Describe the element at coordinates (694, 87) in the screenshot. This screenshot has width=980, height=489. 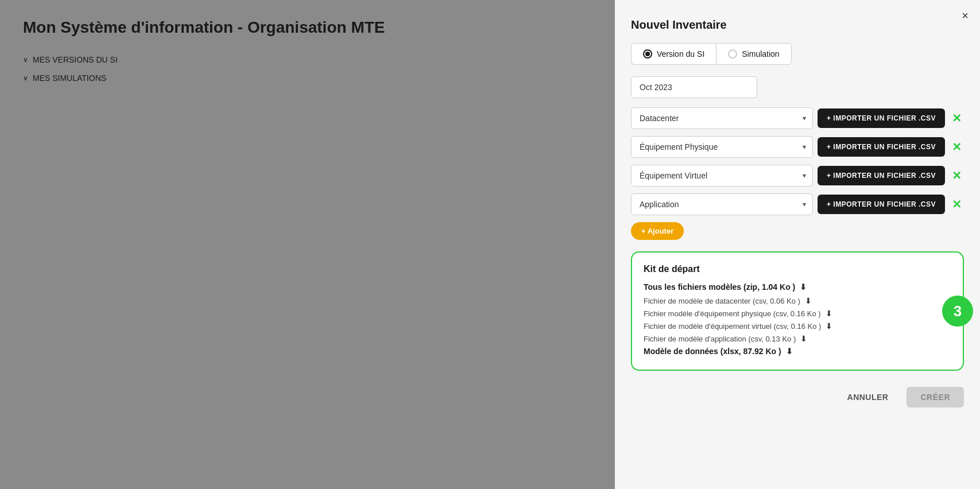
I see `date-input` at that location.